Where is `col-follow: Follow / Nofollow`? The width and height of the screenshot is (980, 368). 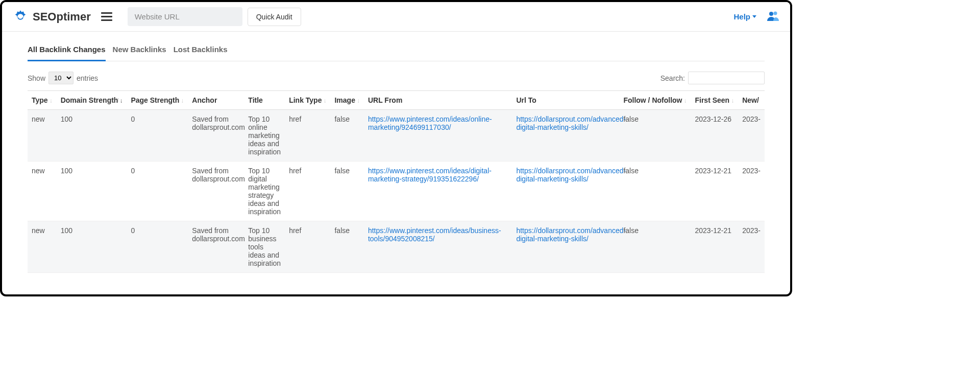
col-follow: Follow / Nofollow is located at coordinates (655, 100).